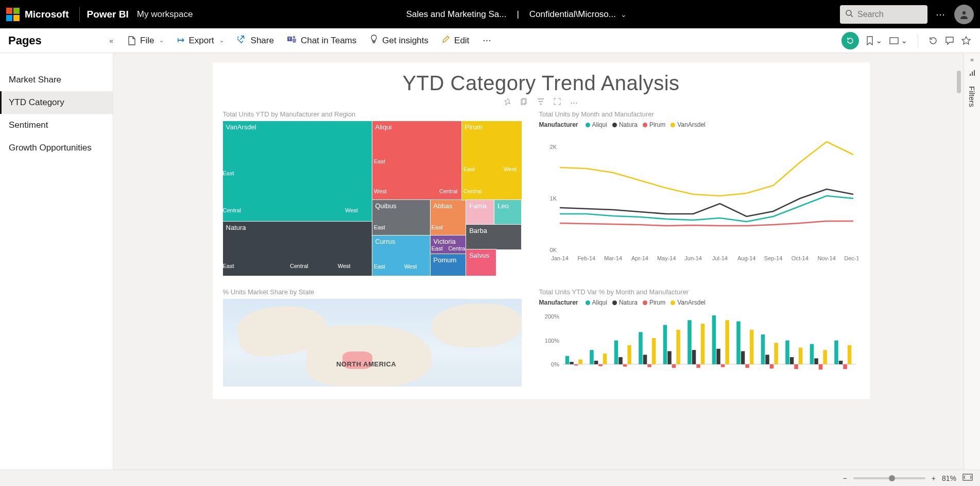 The width and height of the screenshot is (980, 486). I want to click on filter-icon, so click(541, 103).